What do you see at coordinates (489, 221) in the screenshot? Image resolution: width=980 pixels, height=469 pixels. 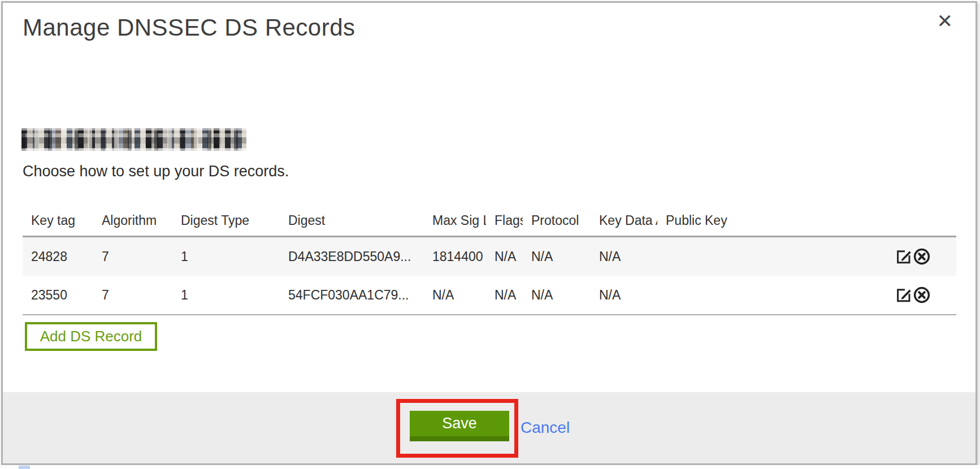 I see `table-header-row: Key tag Algorithm Digest Type Digest Max…` at bounding box center [489, 221].